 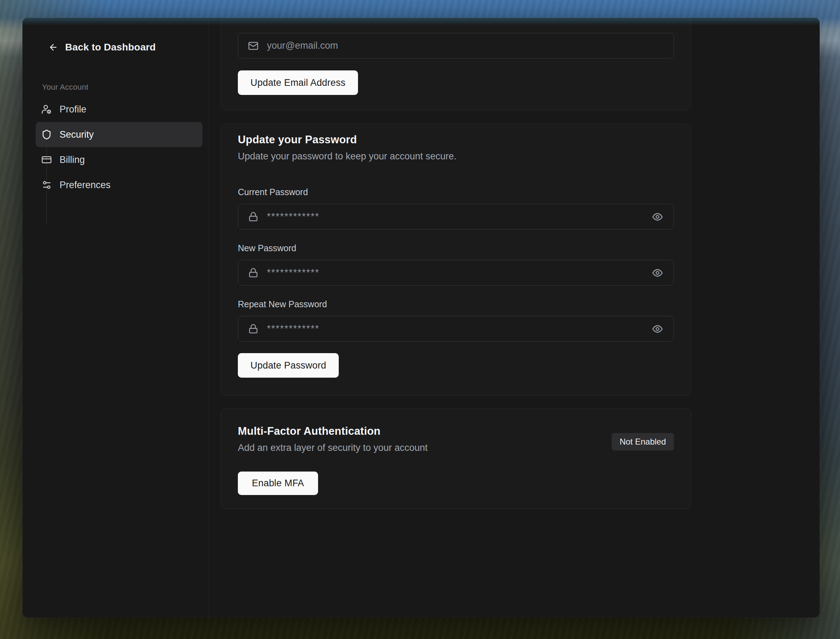 What do you see at coordinates (119, 185) in the screenshot?
I see `sidebar-item-preferences: Preferences` at bounding box center [119, 185].